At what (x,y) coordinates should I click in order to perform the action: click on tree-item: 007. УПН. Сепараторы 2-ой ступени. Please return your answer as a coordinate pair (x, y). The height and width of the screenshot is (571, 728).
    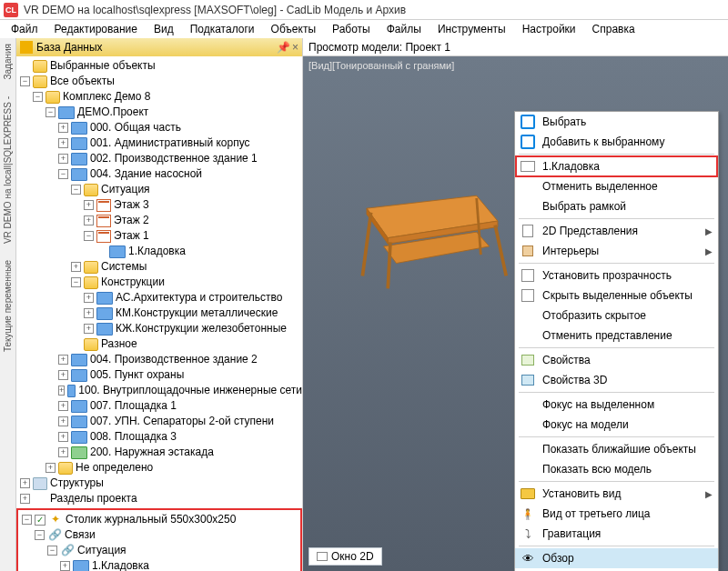
    Looking at the image, I should click on (182, 422).